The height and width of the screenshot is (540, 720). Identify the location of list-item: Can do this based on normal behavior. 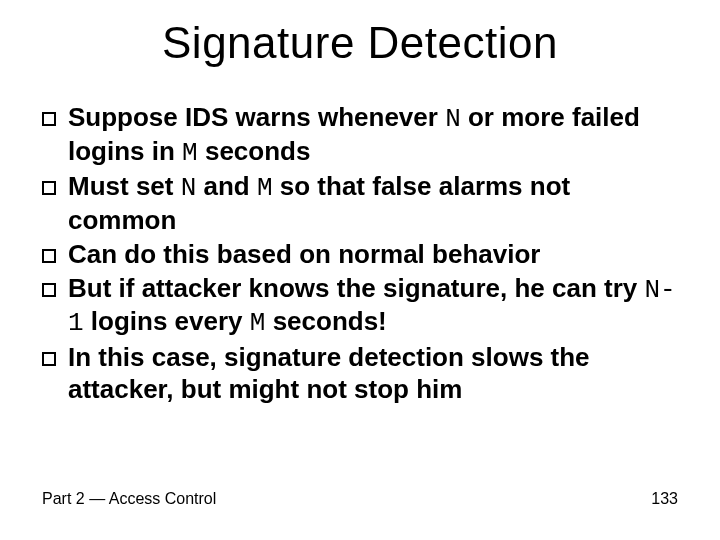
(360, 255).